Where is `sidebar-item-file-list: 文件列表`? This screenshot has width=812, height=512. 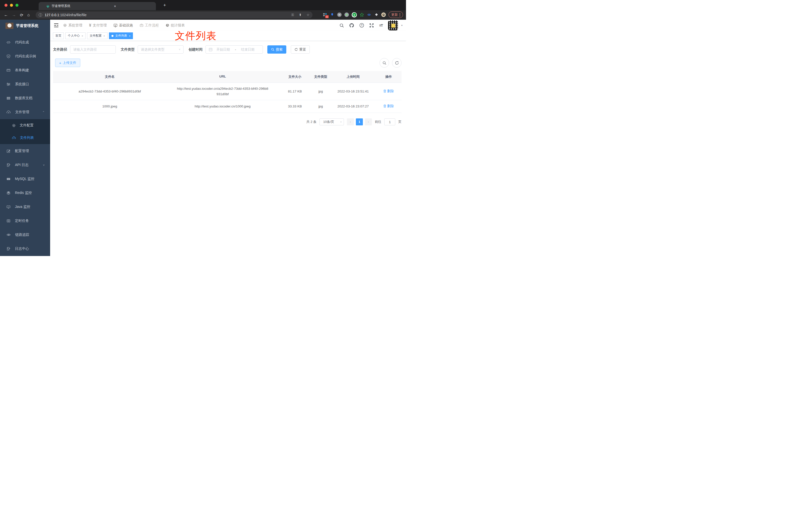
sidebar-item-file-list: 文件列表 is located at coordinates (25, 138).